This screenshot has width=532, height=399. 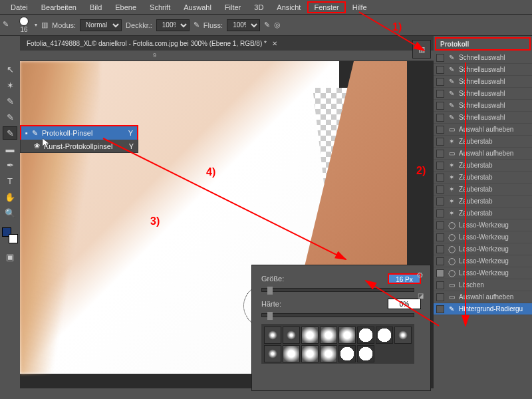 What do you see at coordinates (243, 25) in the screenshot?
I see `flow-select: 100%` at bounding box center [243, 25].